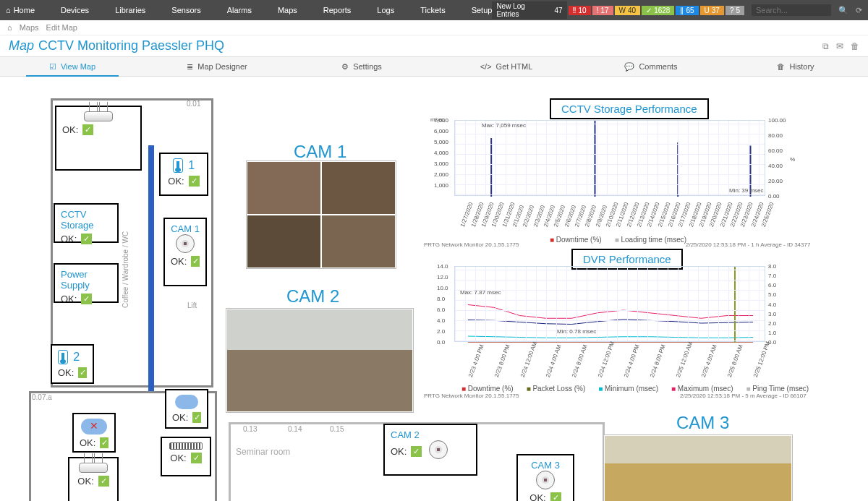  Describe the element at coordinates (190, 67) in the screenshot. I see `designer-icon: ≣` at that location.